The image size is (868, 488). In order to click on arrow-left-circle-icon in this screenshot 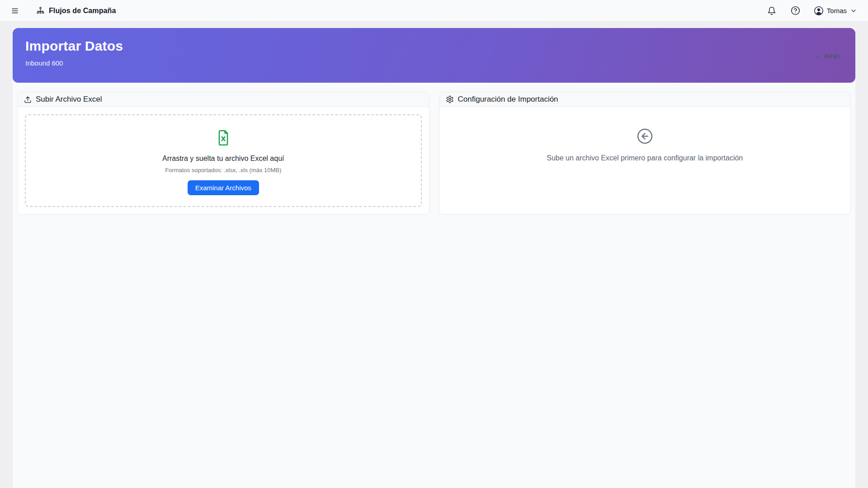, I will do `click(645, 136)`.